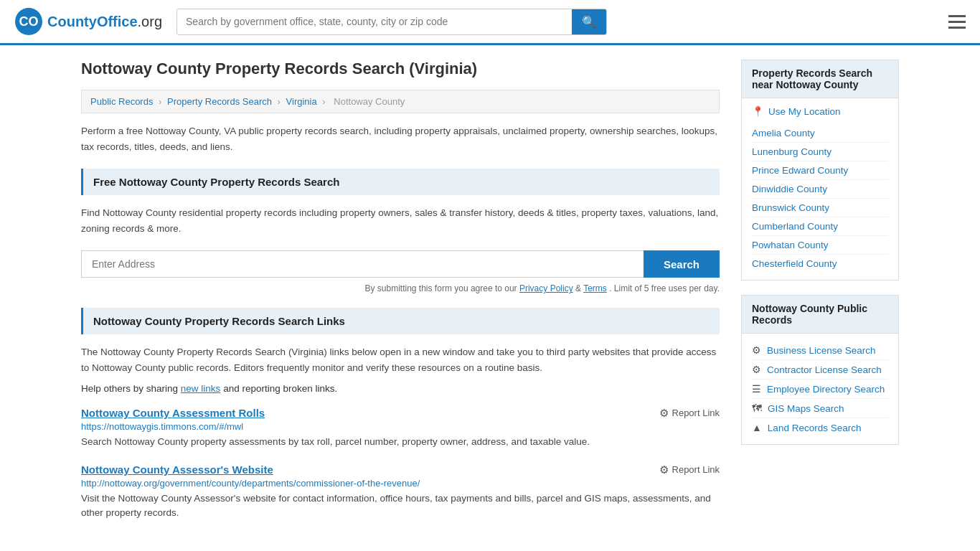 The image size is (980, 551). I want to click on links-section-header: Nottoway County Property Records Search …, so click(400, 321).